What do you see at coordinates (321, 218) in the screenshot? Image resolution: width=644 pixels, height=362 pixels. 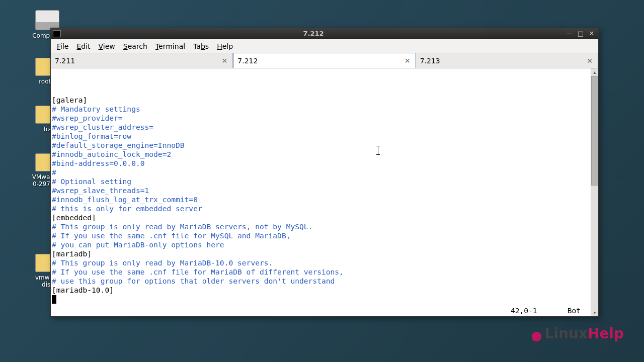 I see `editor-line: [embedded]` at bounding box center [321, 218].